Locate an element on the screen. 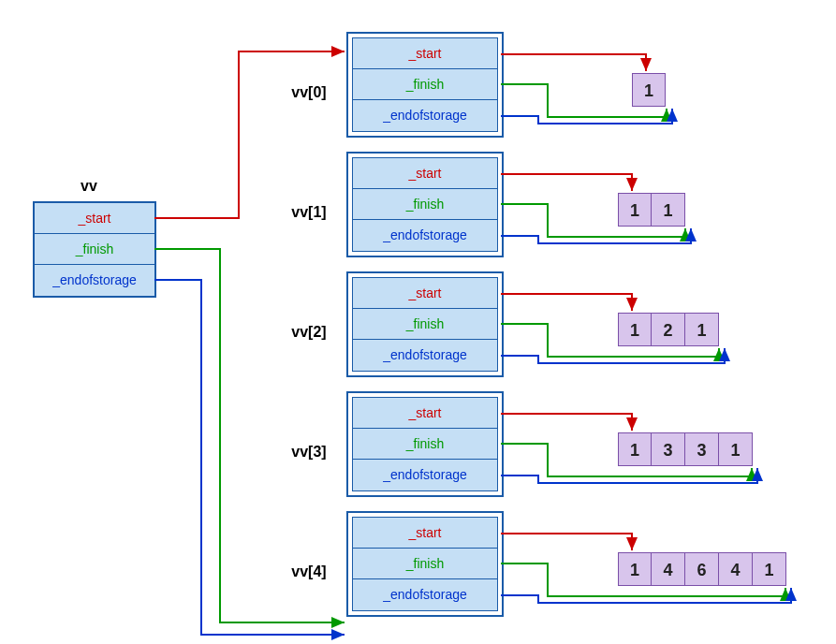  data-array-2: 1 2 1 is located at coordinates (668, 329).